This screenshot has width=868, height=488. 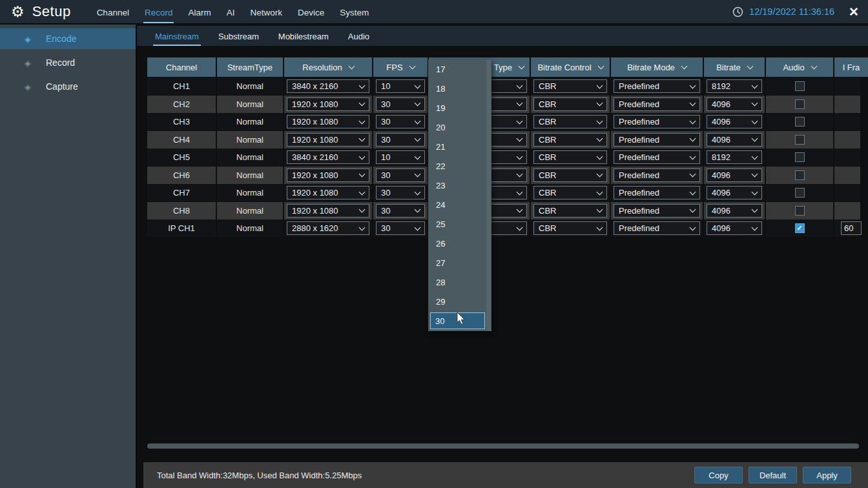 I want to click on fps-option-28: 28, so click(x=460, y=282).